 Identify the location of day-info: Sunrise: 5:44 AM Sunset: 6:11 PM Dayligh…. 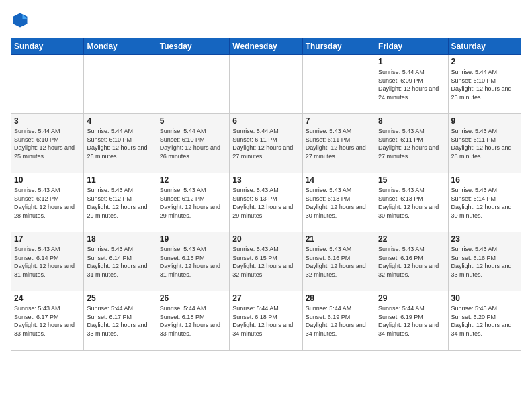
(266, 144).